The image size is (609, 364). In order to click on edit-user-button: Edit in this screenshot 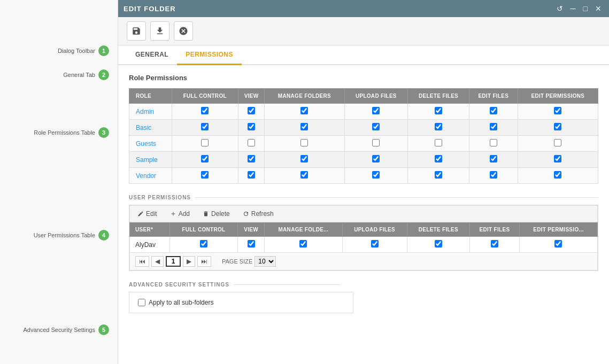, I will do `click(148, 214)`.